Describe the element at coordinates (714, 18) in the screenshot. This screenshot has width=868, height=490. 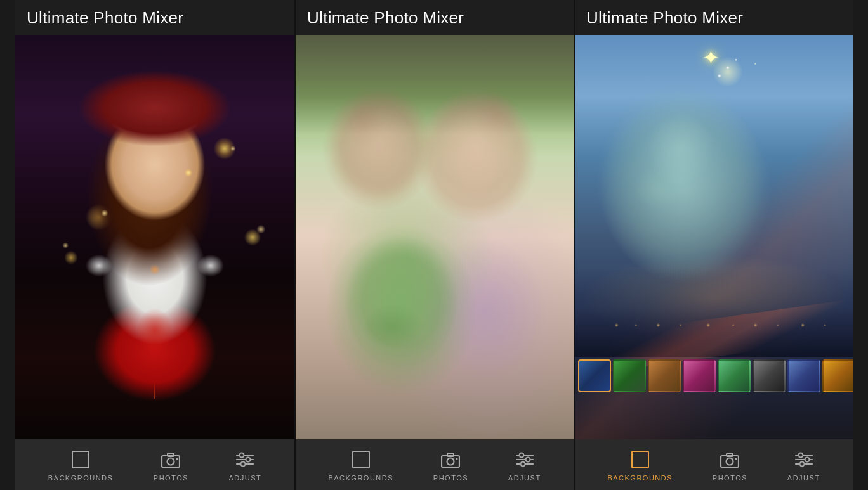
I see `title-bar-3: Ultimate Photo Mixer` at that location.